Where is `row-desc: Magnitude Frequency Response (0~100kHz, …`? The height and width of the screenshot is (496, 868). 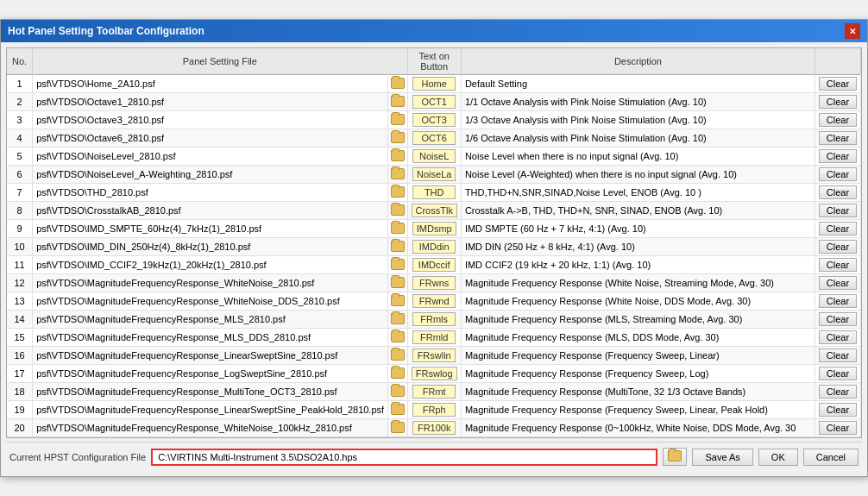
row-desc: Magnitude Frequency Response (0~100kHz, … is located at coordinates (638, 428).